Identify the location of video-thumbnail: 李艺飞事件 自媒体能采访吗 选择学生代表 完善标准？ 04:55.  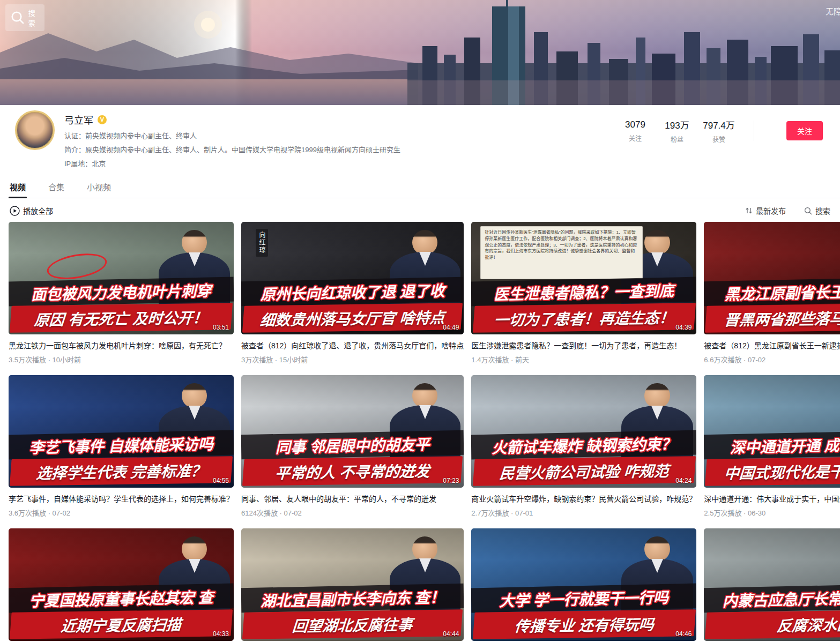
(121, 431).